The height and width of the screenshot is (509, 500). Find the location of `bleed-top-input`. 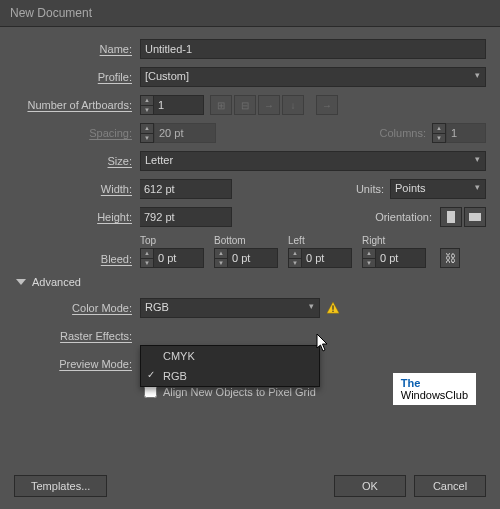

bleed-top-input is located at coordinates (179, 258).